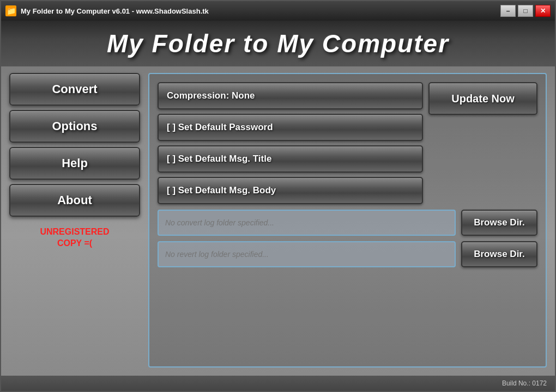 Image resolution: width=556 pixels, height=392 pixels. What do you see at coordinates (290, 127) in the screenshot?
I see `set-password-button: [ ] Set Default Password` at bounding box center [290, 127].